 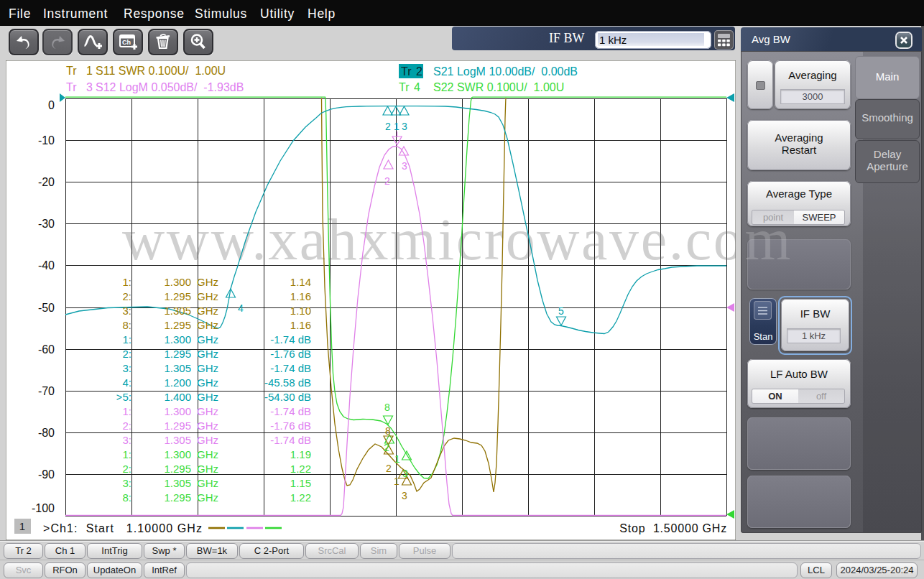 What do you see at coordinates (46, 266) in the screenshot?
I see `svg-text: -40` at bounding box center [46, 266].